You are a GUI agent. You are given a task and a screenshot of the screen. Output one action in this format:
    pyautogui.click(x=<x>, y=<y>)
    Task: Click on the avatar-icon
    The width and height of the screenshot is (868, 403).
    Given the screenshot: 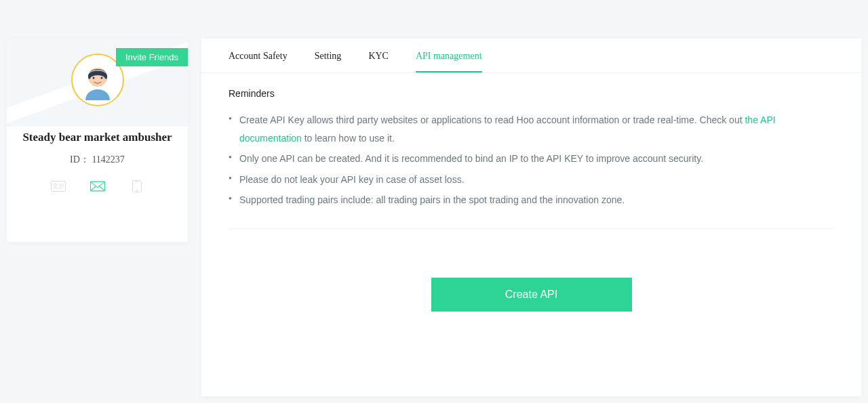 What is the action you would take?
    pyautogui.click(x=98, y=80)
    